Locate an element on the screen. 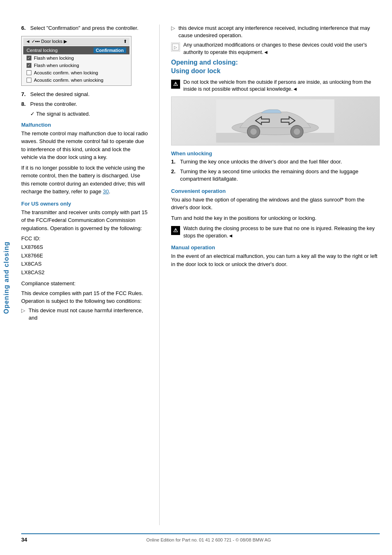  warning-box-1: ⚠ Do not lock the vehicle from the outsi… is located at coordinates (275, 86).